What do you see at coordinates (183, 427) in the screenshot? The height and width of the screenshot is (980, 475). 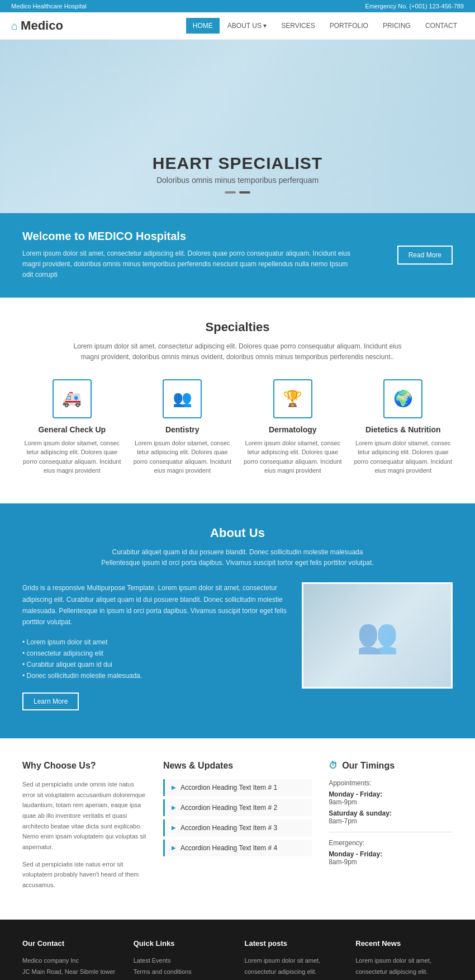 I see `specialty-dentistry: 👥 Dentistry Lorem ipsum dolor sitamet, c…` at bounding box center [183, 427].